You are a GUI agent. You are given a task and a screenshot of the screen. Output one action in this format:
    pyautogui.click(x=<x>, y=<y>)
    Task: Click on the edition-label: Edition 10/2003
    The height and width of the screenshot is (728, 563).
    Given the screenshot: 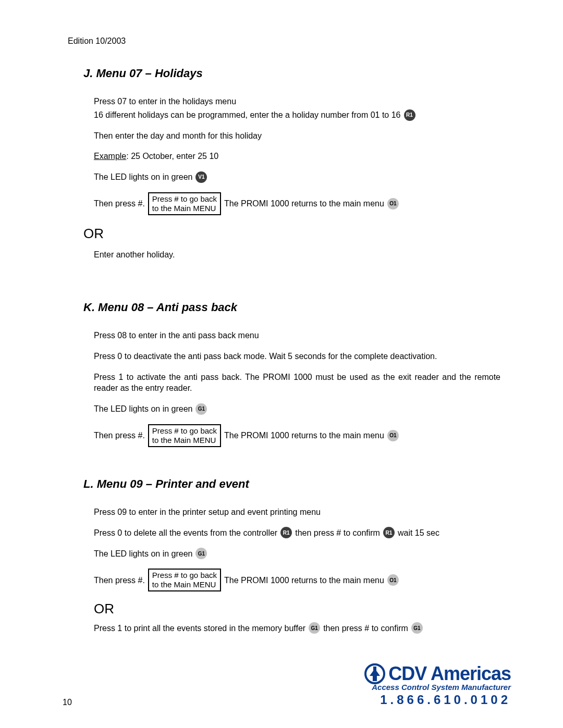 What is the action you would take?
    pyautogui.click(x=284, y=41)
    